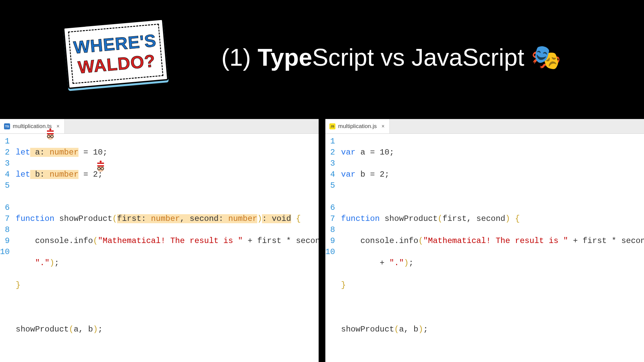  Describe the element at coordinates (358, 126) in the screenshot. I see `file-tab-js: JS multiplication.js ×` at that location.